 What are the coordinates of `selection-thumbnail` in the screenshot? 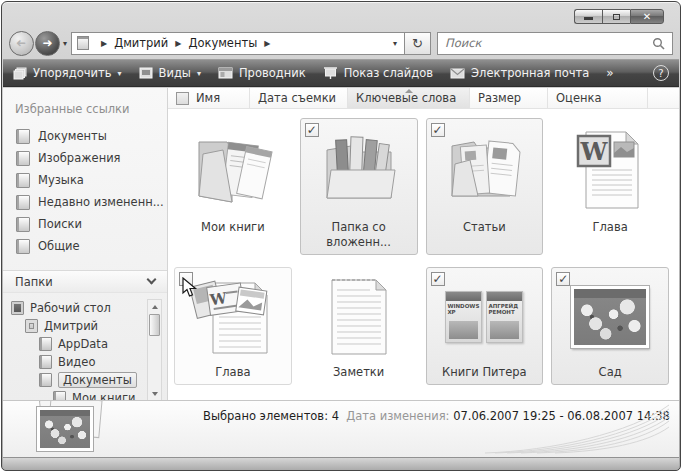 It's located at (70, 429).